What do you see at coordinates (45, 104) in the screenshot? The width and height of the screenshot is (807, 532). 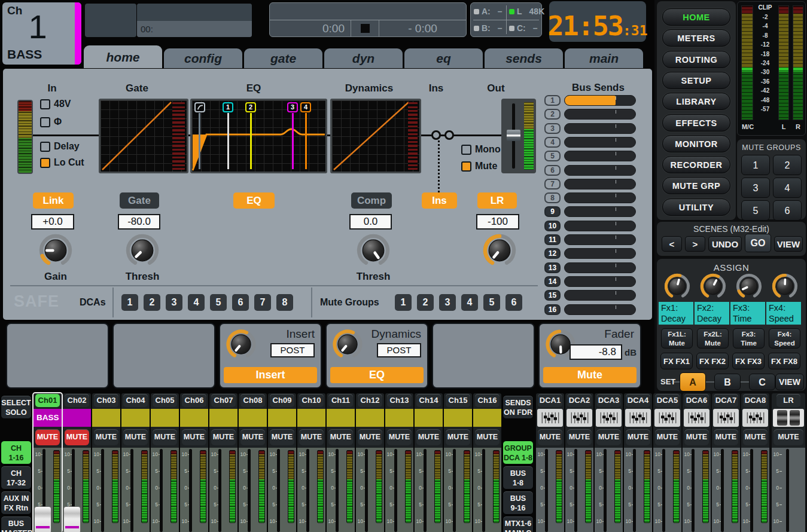 I see `48v-checkbox` at bounding box center [45, 104].